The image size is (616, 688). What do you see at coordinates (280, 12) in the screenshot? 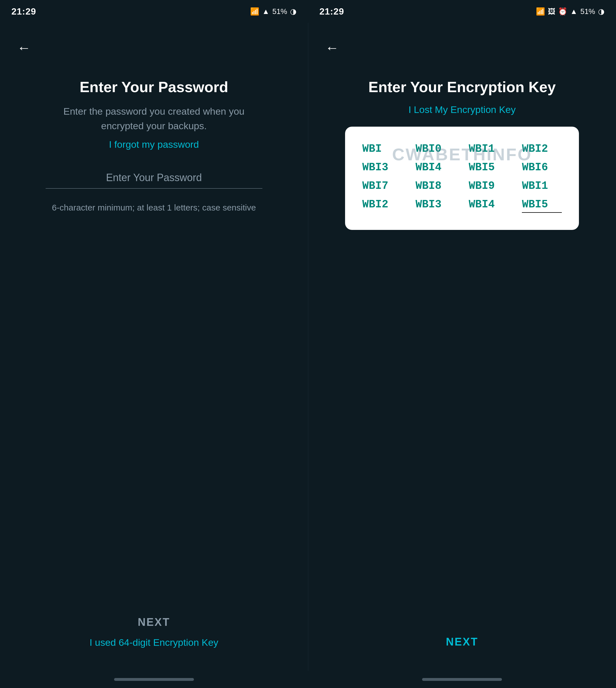
I see `battery-left: 51%` at bounding box center [280, 12].